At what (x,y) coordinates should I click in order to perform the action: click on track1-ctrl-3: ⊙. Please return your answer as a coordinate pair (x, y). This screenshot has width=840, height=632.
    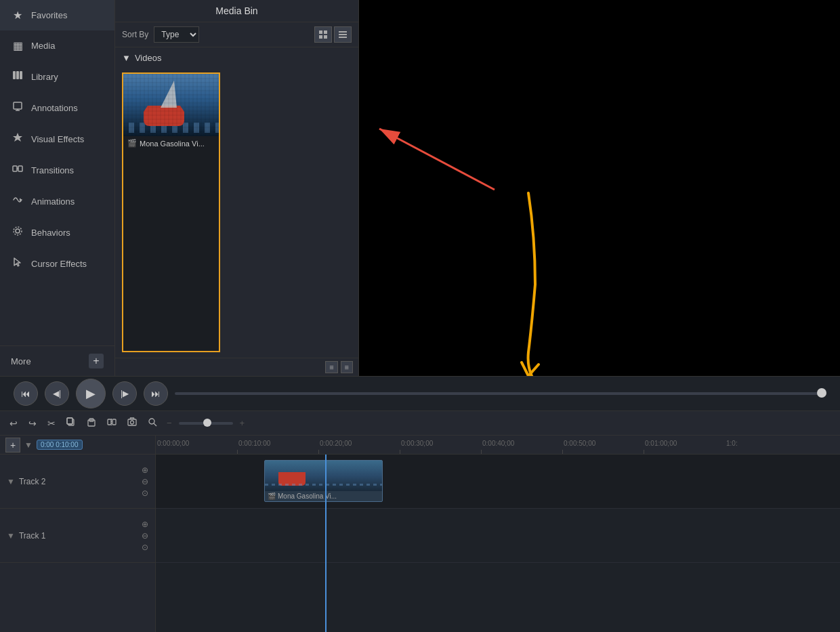
    Looking at the image, I should click on (145, 547).